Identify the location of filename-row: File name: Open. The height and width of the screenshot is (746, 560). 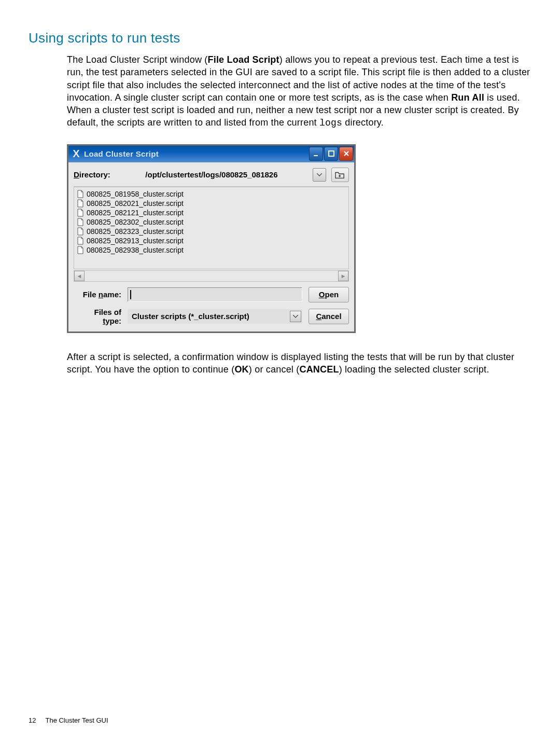
(212, 295).